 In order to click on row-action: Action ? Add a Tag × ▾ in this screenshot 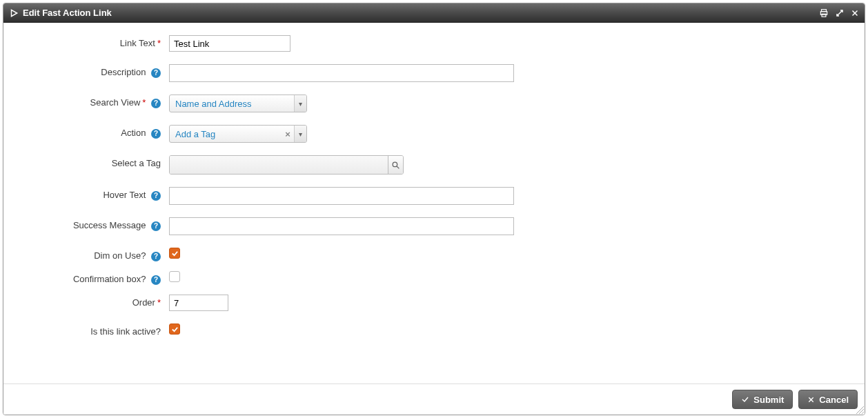, I will do `click(434, 134)`.